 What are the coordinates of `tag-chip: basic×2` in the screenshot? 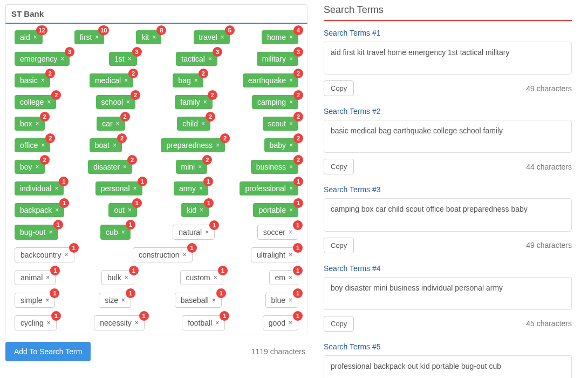 It's located at (32, 80).